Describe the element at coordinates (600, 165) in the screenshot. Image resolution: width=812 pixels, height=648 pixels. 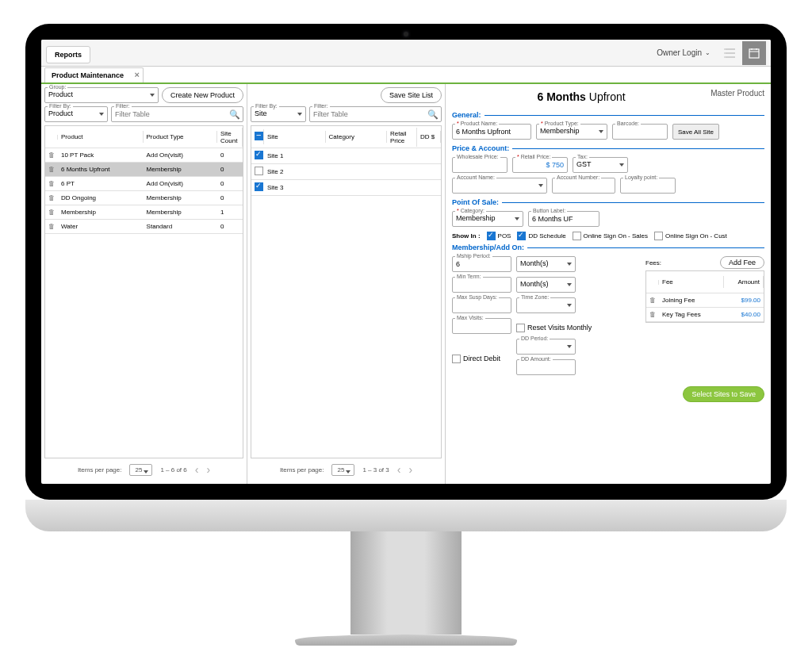
I see `tax-select: GST` at that location.